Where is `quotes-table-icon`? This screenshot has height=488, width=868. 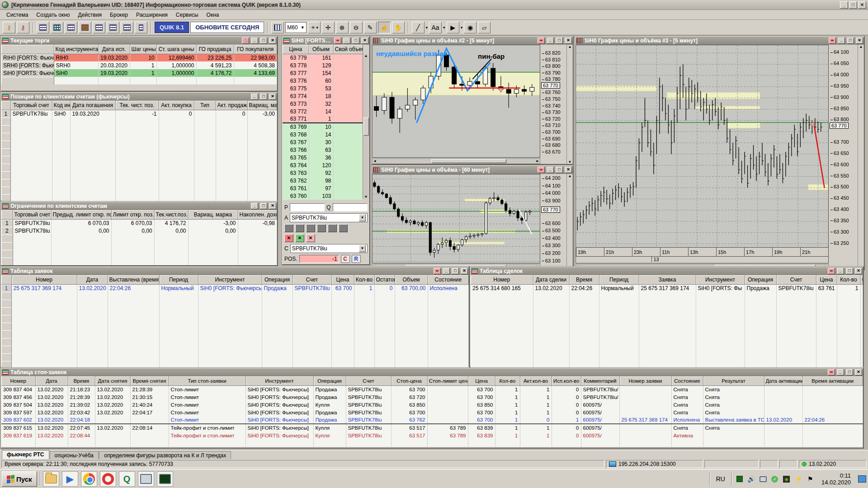
quotes-table-icon is located at coordinates (85, 28).